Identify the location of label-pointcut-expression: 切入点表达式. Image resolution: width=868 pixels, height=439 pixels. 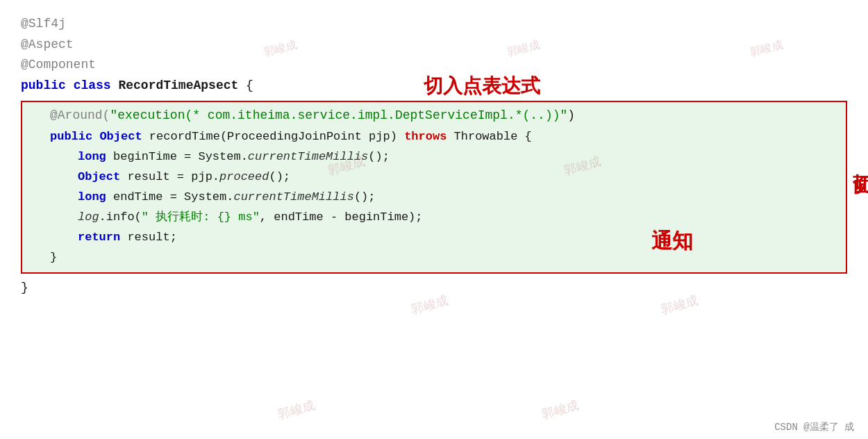
(482, 86).